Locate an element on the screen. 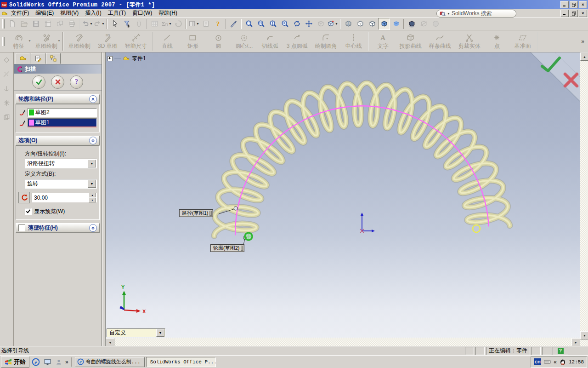  tool-feature-button: 特征▼ is located at coordinates (19, 41).